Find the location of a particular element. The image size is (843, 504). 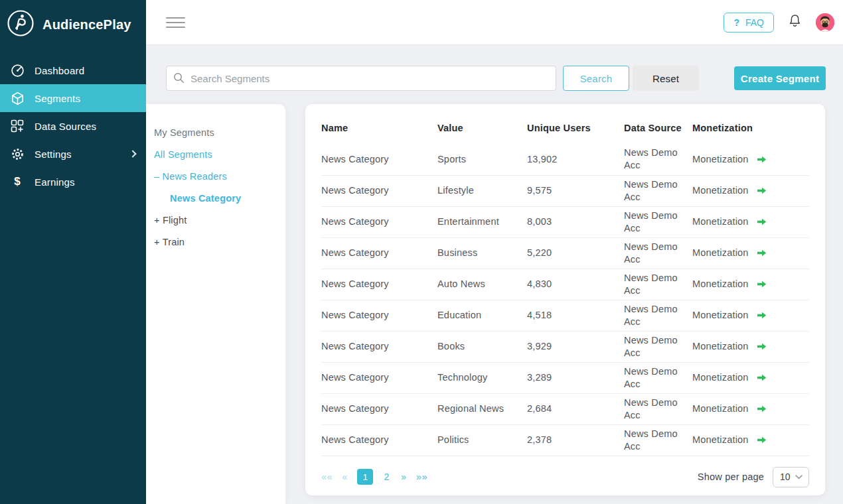

sidebar-item-settings: Settings is located at coordinates (73, 154).